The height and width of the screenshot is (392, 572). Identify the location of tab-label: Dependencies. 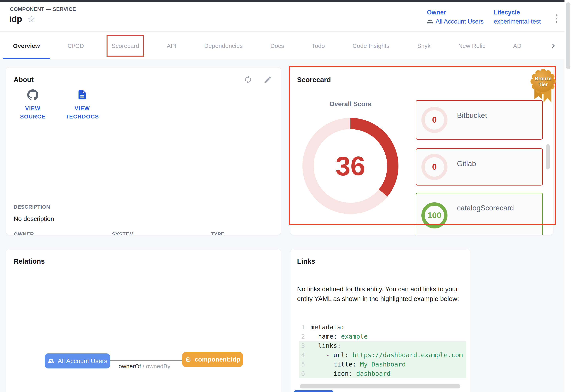
(223, 46).